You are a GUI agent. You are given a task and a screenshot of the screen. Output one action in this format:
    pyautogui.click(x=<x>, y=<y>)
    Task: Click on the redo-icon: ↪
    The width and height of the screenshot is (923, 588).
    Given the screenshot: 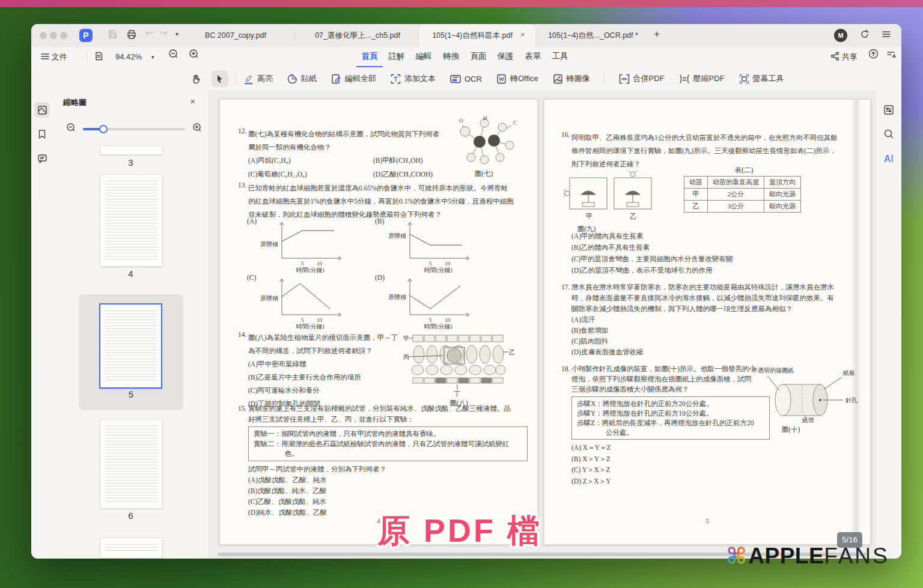 What is the action you would take?
    pyautogui.click(x=163, y=33)
    